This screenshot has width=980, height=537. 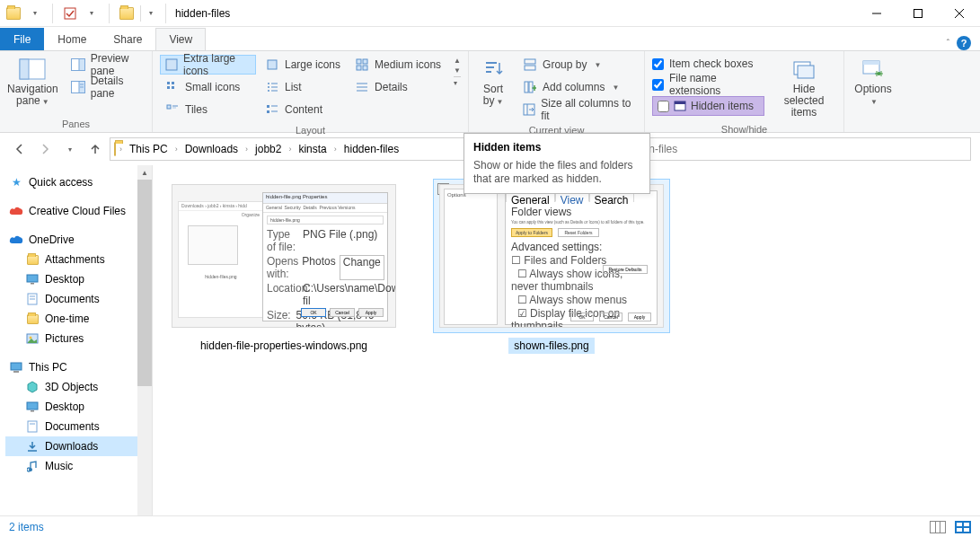 I want to click on file-item-selected: Options GeneralViewSearch Folder views Y…, so click(x=552, y=267).